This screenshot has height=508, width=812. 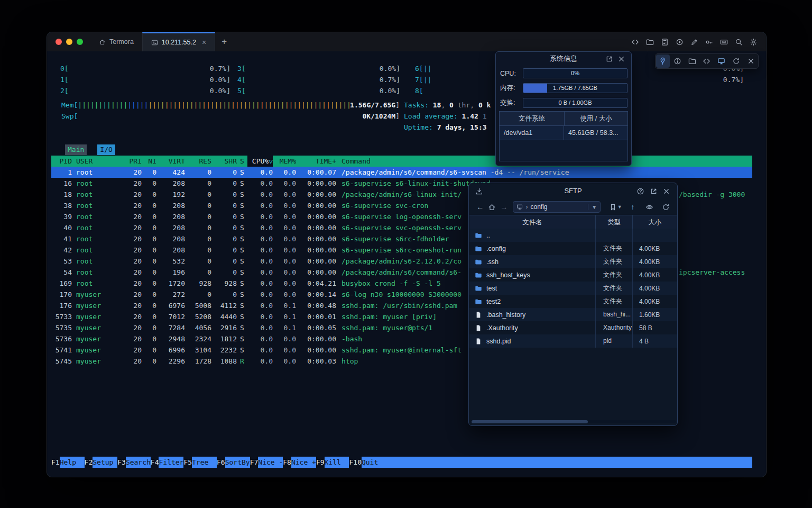 I want to click on maximize-window-button, so click(x=80, y=42).